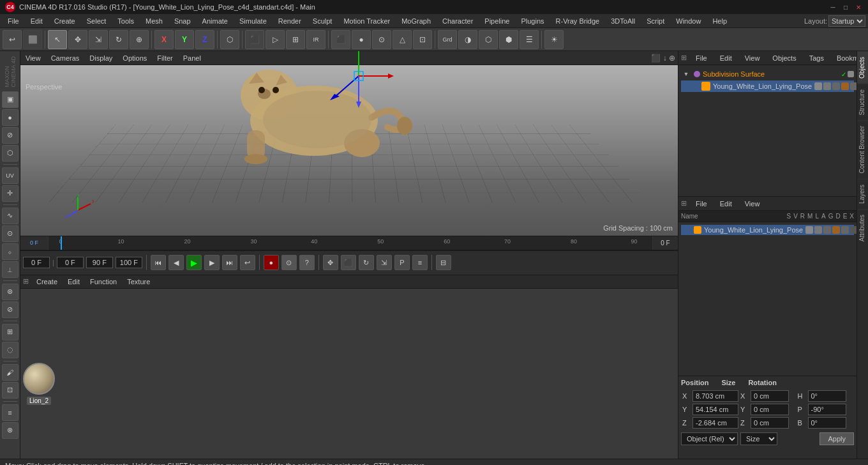 The height and width of the screenshot is (465, 868). What do you see at coordinates (65, 21) in the screenshot?
I see `menu-create: Create` at bounding box center [65, 21].